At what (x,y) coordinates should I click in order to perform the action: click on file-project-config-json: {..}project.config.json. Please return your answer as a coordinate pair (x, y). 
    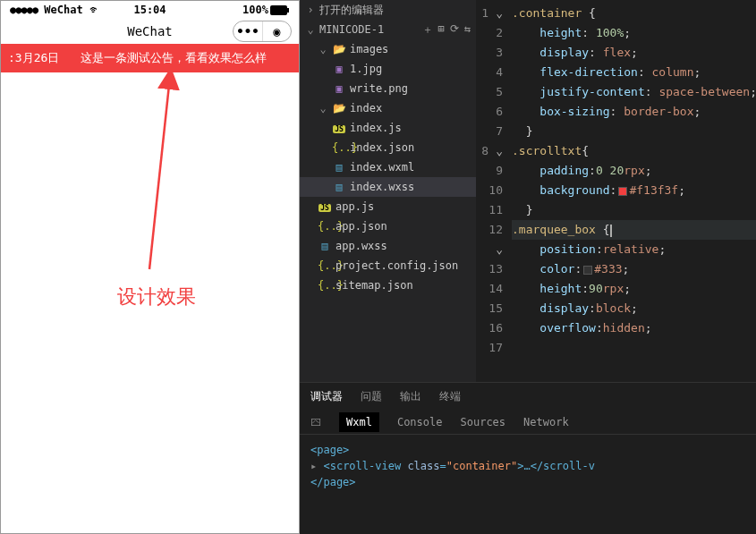
    Looking at the image, I should click on (388, 266).